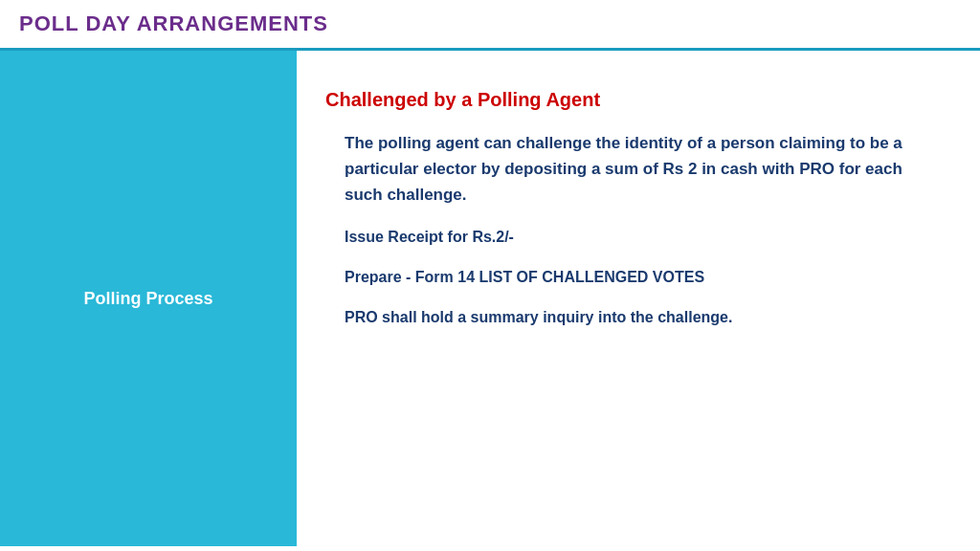 Image resolution: width=980 pixels, height=551 pixels. What do you see at coordinates (634, 99) in the screenshot?
I see `section-title: Challenged by a Polling Agent` at bounding box center [634, 99].